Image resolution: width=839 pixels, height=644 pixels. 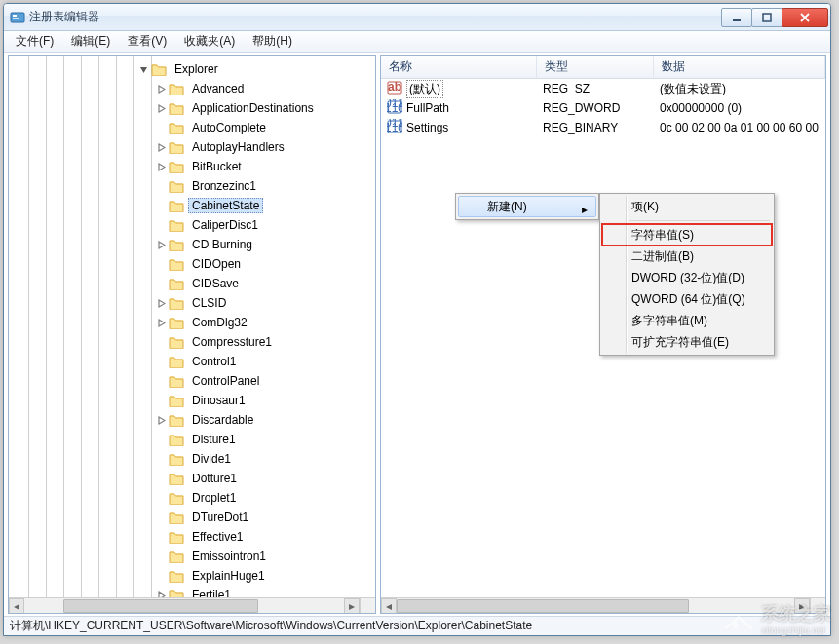 What do you see at coordinates (218, 89) in the screenshot?
I see `tree-node-label: Advanced` at bounding box center [218, 89].